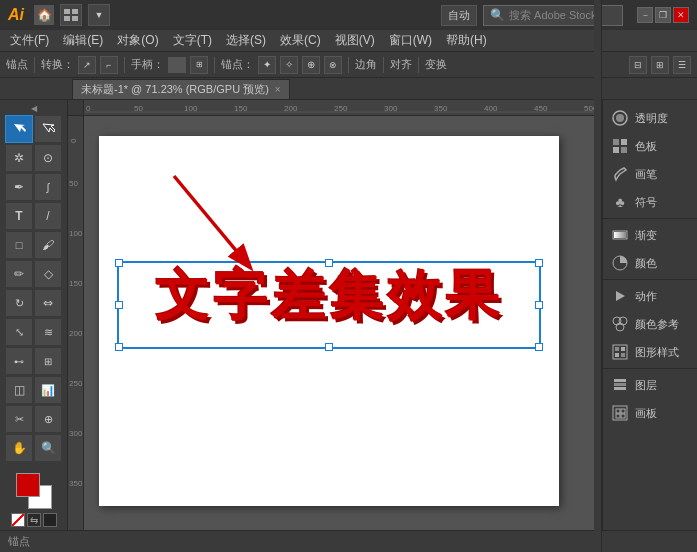 The height and width of the screenshot is (552, 697). I want to click on menu-view: 视图(V), so click(355, 40).